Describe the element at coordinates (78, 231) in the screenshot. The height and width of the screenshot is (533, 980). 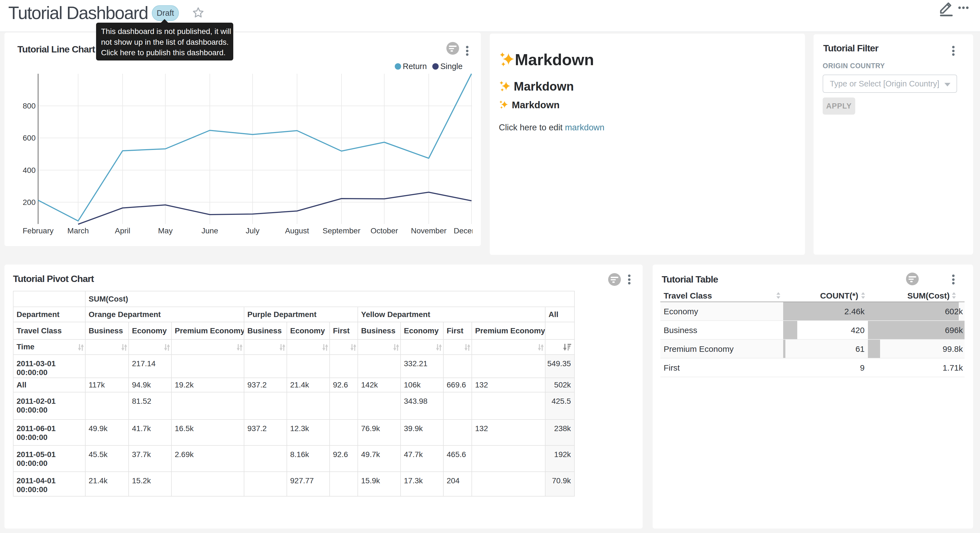
I see `svg-text: March` at that location.